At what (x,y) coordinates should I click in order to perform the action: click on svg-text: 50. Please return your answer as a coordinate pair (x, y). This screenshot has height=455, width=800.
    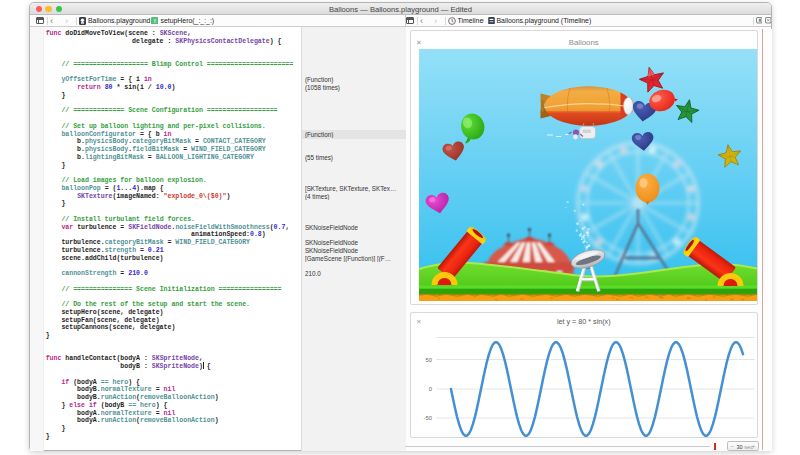
    Looking at the image, I should click on (428, 359).